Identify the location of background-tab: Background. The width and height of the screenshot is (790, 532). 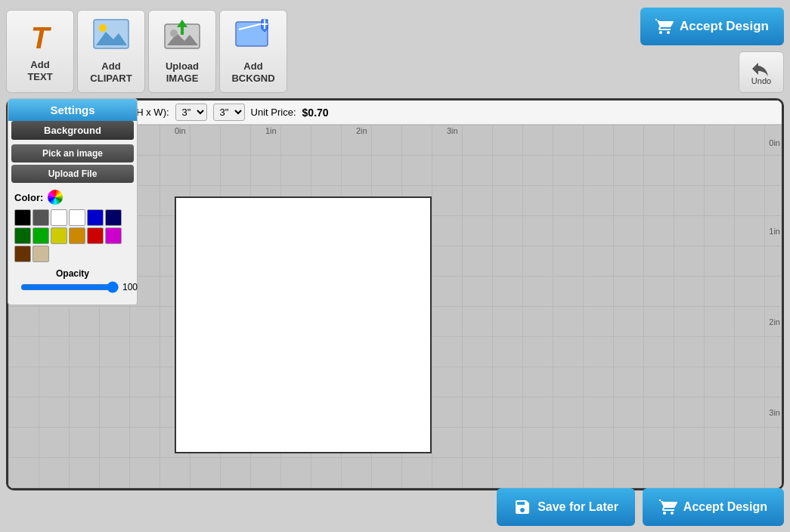
(73, 130).